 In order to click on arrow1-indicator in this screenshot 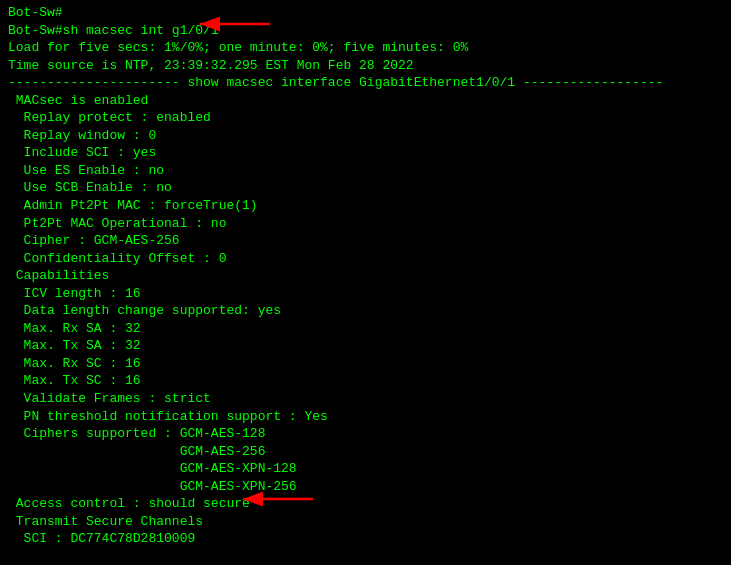, I will do `click(235, 24)`.